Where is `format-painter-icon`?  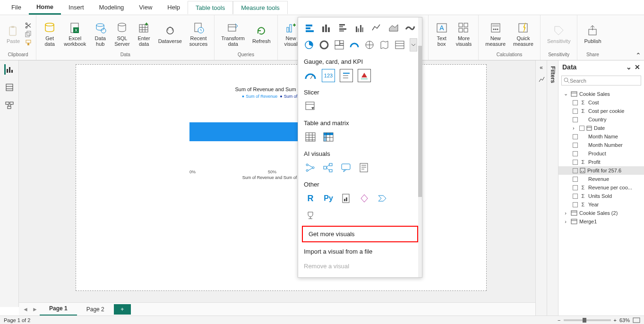
format-painter-icon is located at coordinates (28, 43).